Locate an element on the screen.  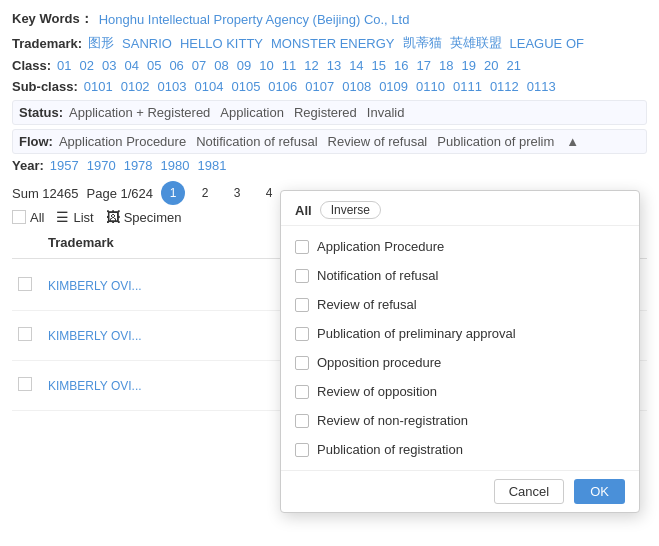
subclass-tag-0112: 0112 is located at coordinates (504, 86).